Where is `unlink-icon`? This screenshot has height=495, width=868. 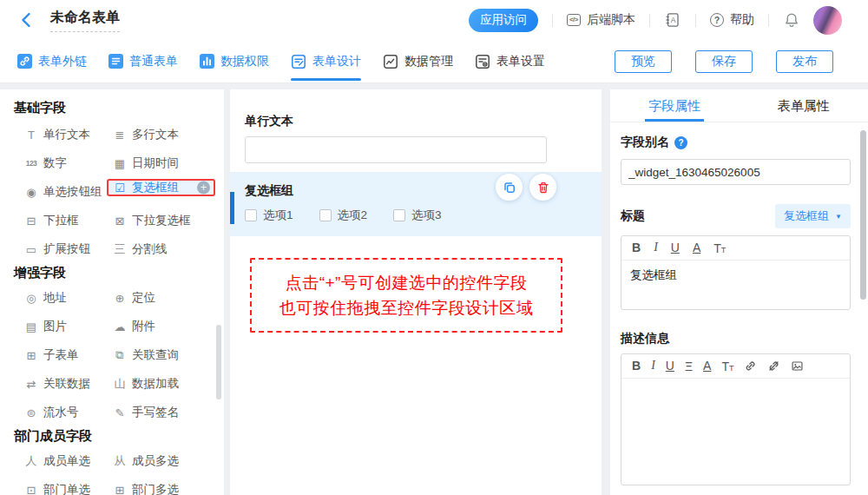 unlink-icon is located at coordinates (774, 366).